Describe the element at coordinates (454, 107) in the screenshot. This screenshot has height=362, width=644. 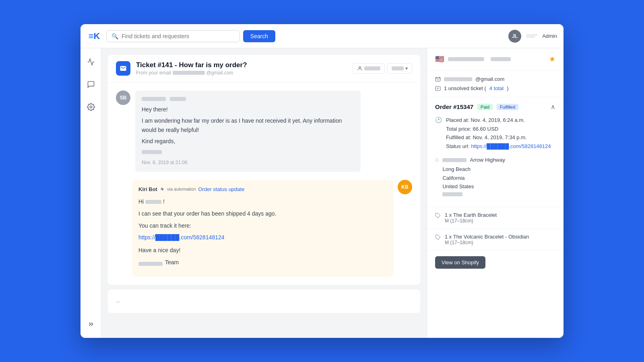
I see `order-number: Order #15347` at that location.